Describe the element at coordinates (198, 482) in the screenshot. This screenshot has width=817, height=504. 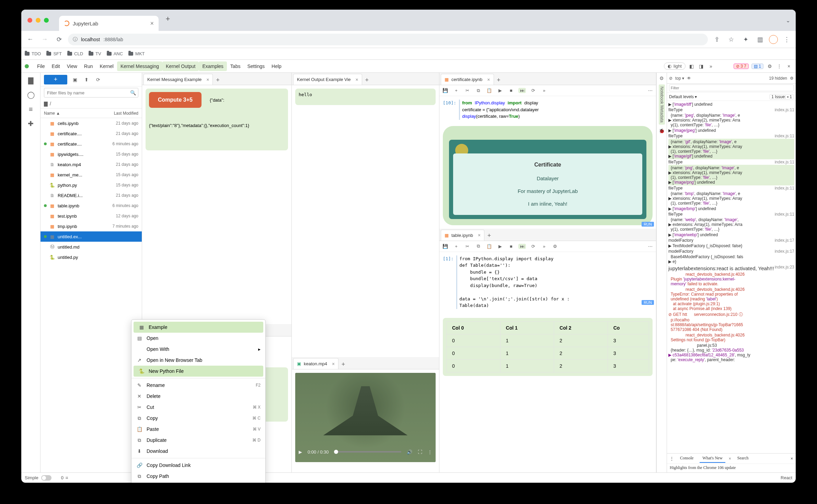
I see `ctx-copy-shareable-link: 🔗Copy Shareable Link` at that location.